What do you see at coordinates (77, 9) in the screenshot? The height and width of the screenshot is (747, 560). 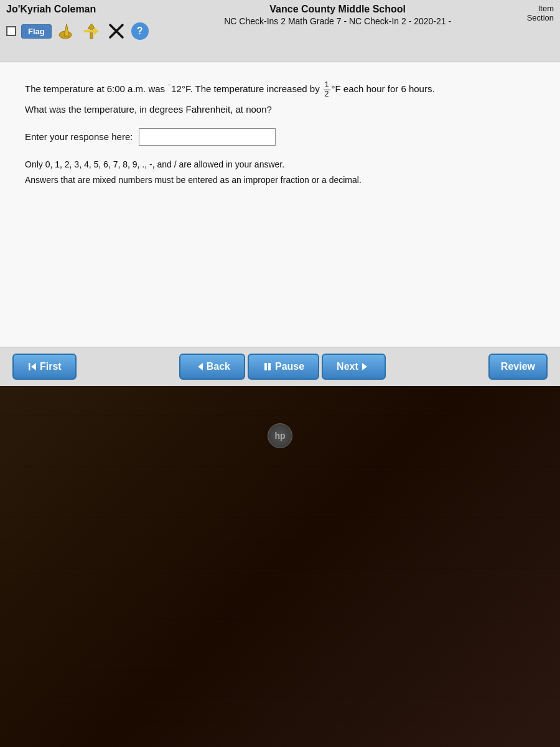 I see `student-name: Jo'Kyriah Coleman` at bounding box center [77, 9].